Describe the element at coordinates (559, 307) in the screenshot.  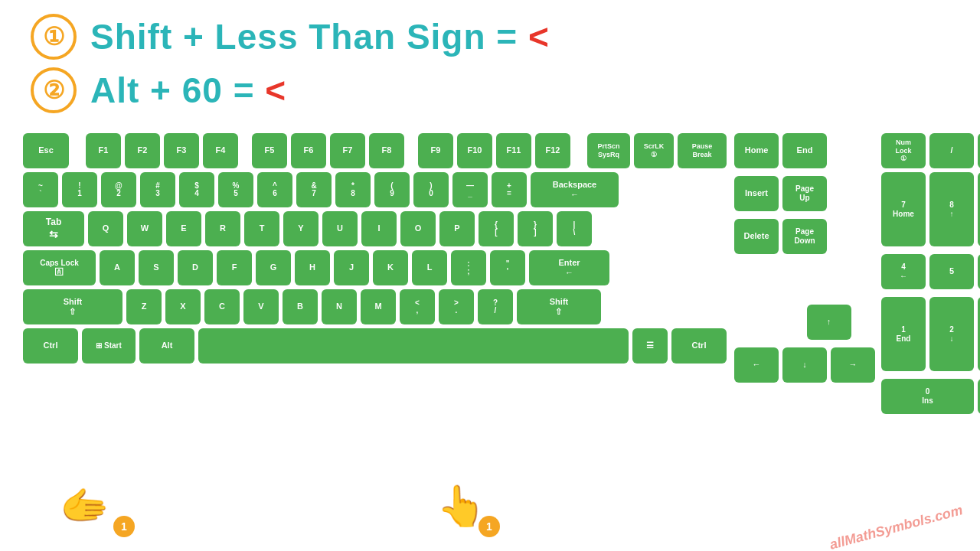
I see `key-shift-right: Shift⇧` at that location.